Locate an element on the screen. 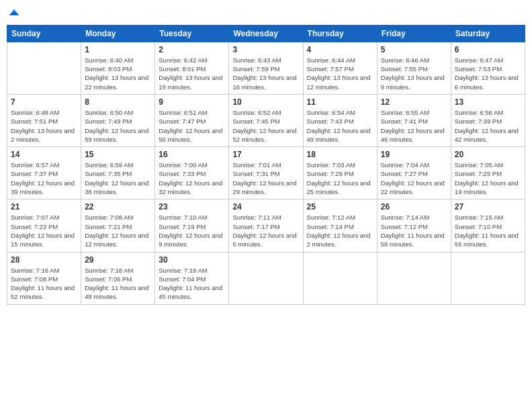  calendar-cell: 18Sunrise: 7:03 AM Sunset: 7:29 PM Dayli… is located at coordinates (340, 173).